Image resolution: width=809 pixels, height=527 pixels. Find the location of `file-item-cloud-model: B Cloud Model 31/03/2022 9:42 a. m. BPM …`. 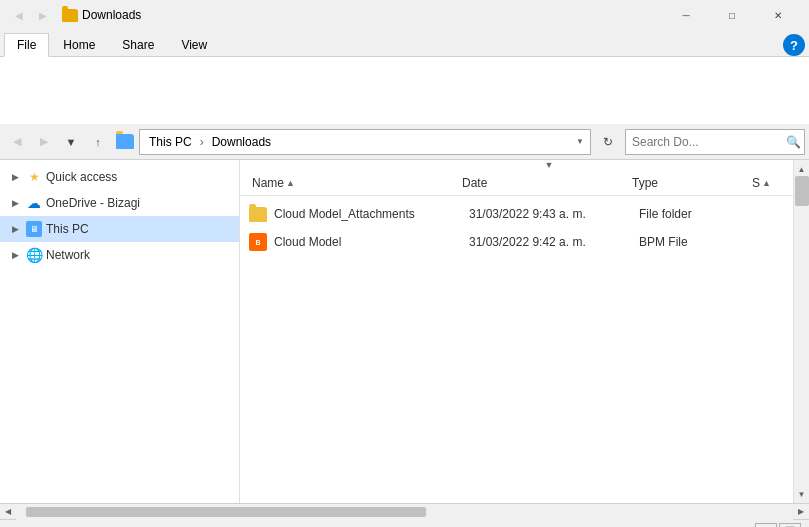

file-item-cloud-model: B Cloud Model 31/03/2022 9:42 a. m. BPM … is located at coordinates (516, 242).